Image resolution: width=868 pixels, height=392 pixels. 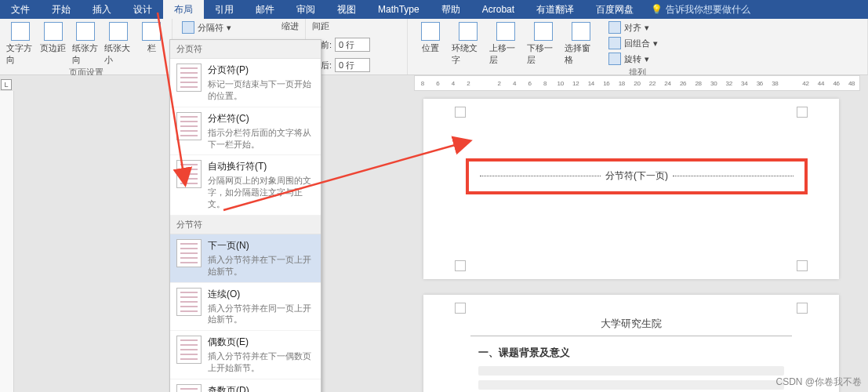 I want to click on dd-wrap-title: 自动换行符(T), so click(x=261, y=166).